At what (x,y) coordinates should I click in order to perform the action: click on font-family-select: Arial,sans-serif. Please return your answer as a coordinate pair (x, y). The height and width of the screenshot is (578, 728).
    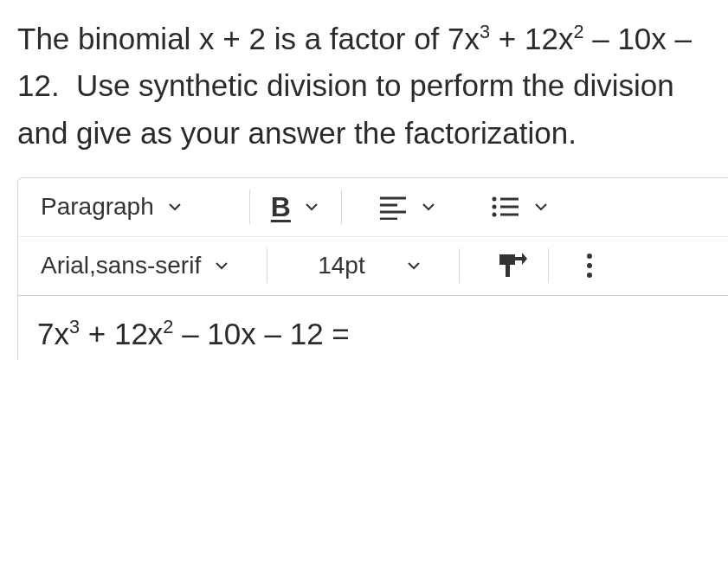
    Looking at the image, I should click on (135, 266).